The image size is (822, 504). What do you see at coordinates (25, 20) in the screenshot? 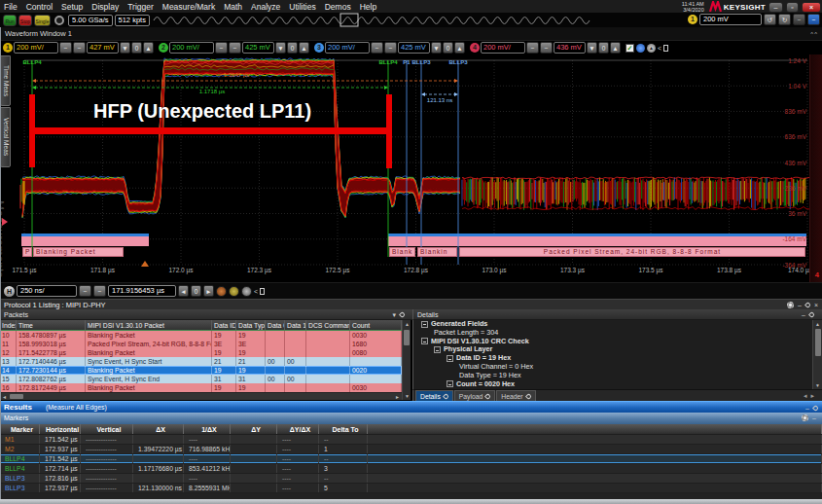
I see `stop-button: Stop` at bounding box center [25, 20].